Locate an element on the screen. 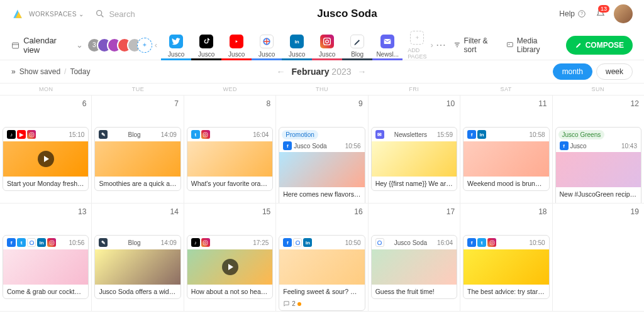 This screenshot has width=644, height=316. play-icon is located at coordinates (46, 159).